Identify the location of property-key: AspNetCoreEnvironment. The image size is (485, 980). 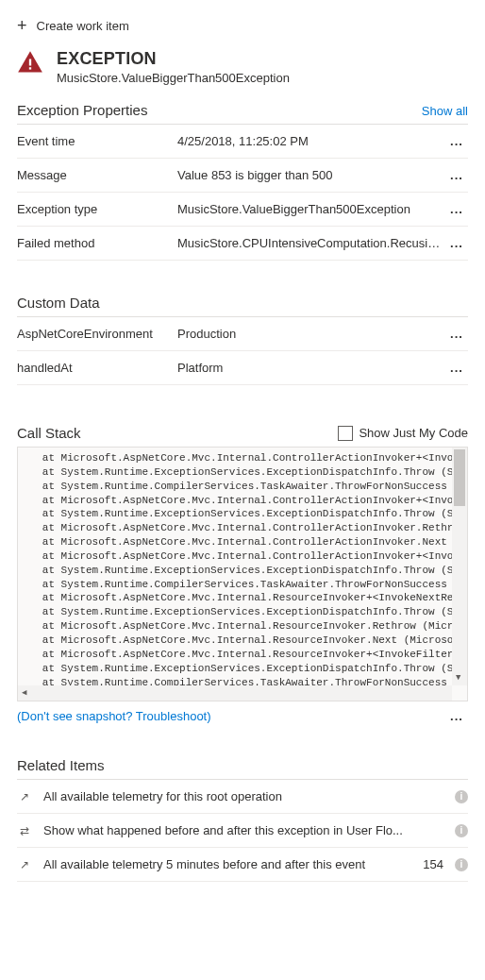
(97, 334).